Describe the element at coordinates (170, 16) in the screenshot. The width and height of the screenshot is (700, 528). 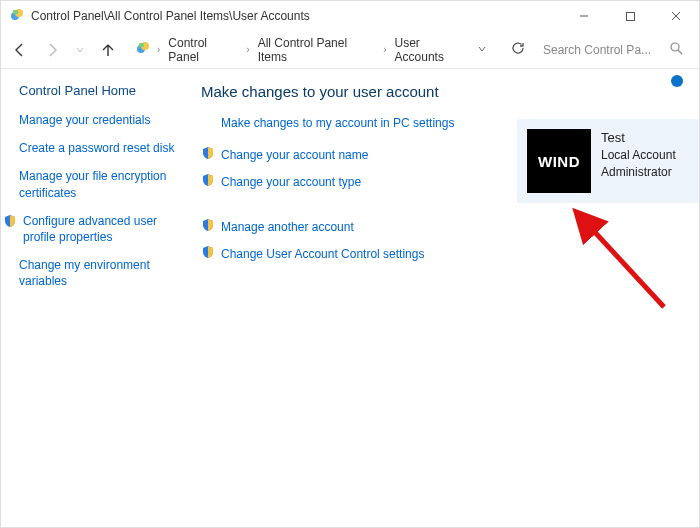
I see `window-title: Control Panel\All Control Panel Items\Us…` at that location.